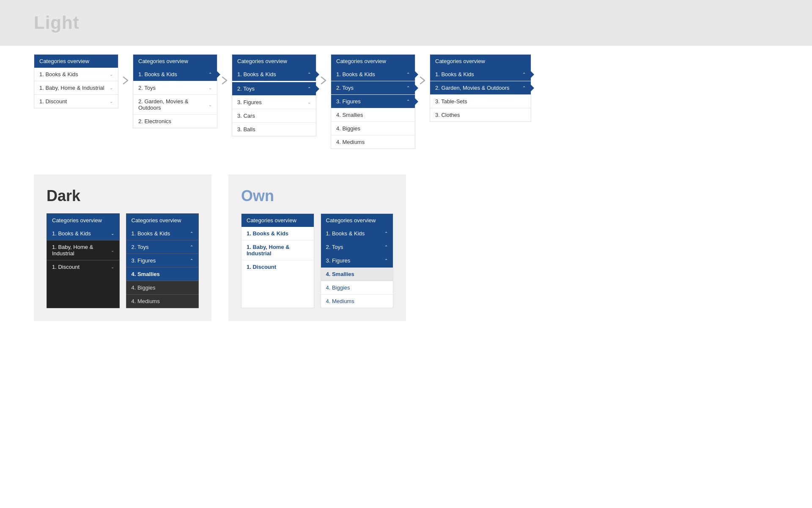 Image resolution: width=812 pixels, height=508 pixels. Describe the element at coordinates (277, 234) in the screenshot. I see `list-item: 1. Books & Kids` at that location.